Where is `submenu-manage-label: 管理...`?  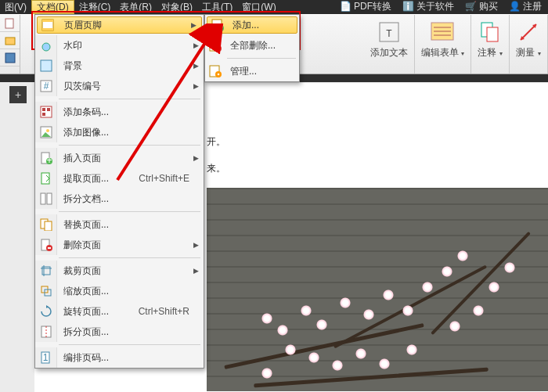
submenu-manage-label: 管理... is located at coordinates (262, 72).